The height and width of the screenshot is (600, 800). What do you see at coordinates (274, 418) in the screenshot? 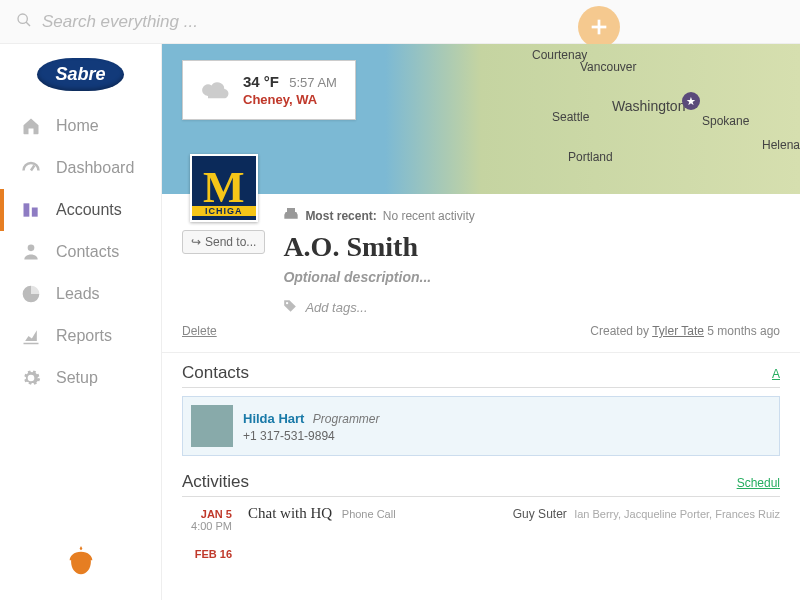
I see `contact-name: Hilda Hart` at bounding box center [274, 418].